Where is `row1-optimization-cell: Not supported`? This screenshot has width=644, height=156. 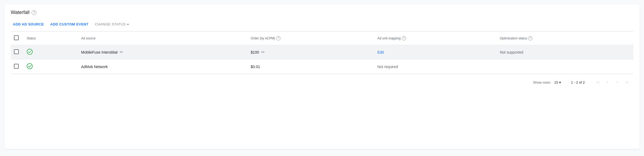
row1-optimization-cell: Not supported is located at coordinates (565, 52).